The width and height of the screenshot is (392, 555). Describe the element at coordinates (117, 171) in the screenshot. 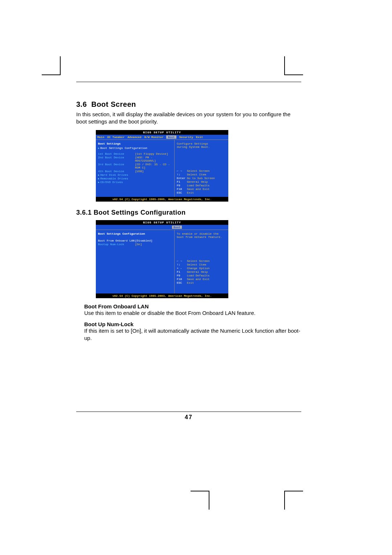

I see `bios-device-label: 4th Boot Device` at that location.